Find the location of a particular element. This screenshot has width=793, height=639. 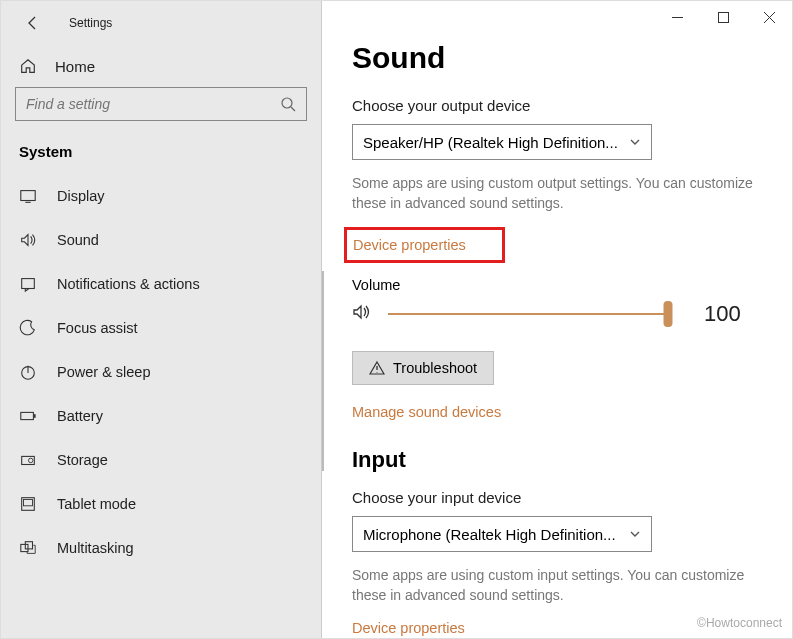

highlight-annotation: Device properties is located at coordinates (424, 245).